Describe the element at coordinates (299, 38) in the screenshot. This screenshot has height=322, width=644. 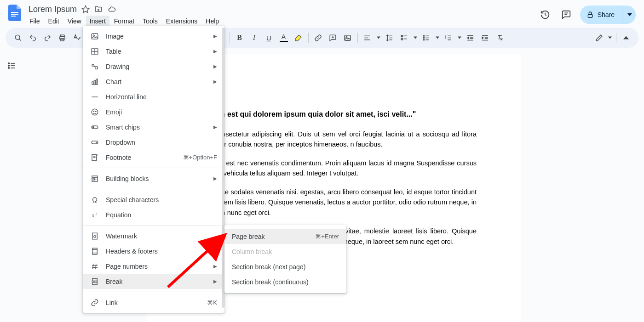
I see `highlight-icon` at that location.